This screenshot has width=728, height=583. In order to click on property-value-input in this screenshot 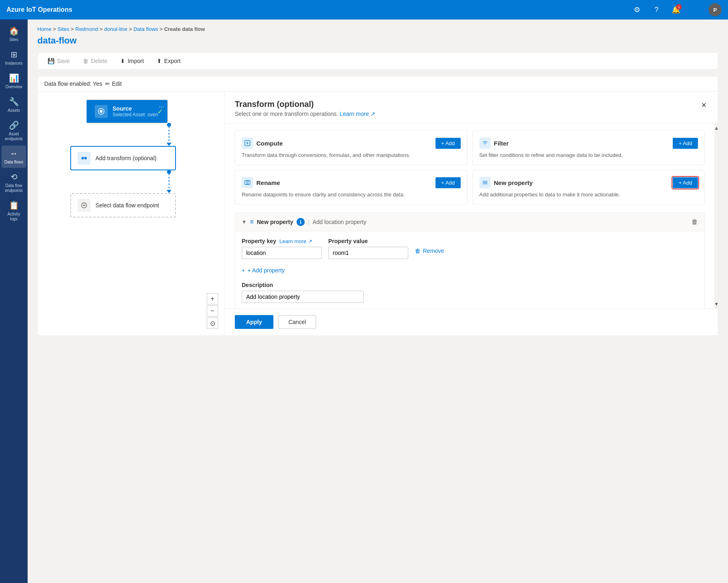, I will do `click(368, 253)`.